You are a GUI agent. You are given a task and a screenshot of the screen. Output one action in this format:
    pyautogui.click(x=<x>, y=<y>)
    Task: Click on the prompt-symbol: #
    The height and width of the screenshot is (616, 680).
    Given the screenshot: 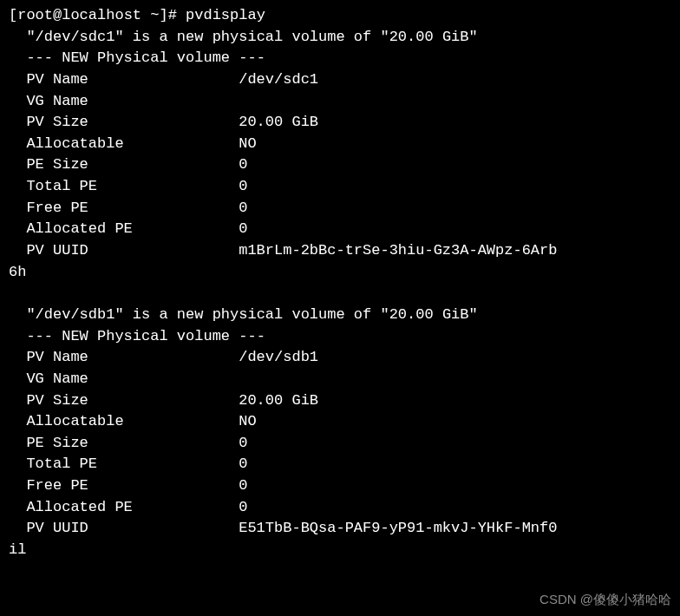 What is the action you would take?
    pyautogui.click(x=173, y=16)
    